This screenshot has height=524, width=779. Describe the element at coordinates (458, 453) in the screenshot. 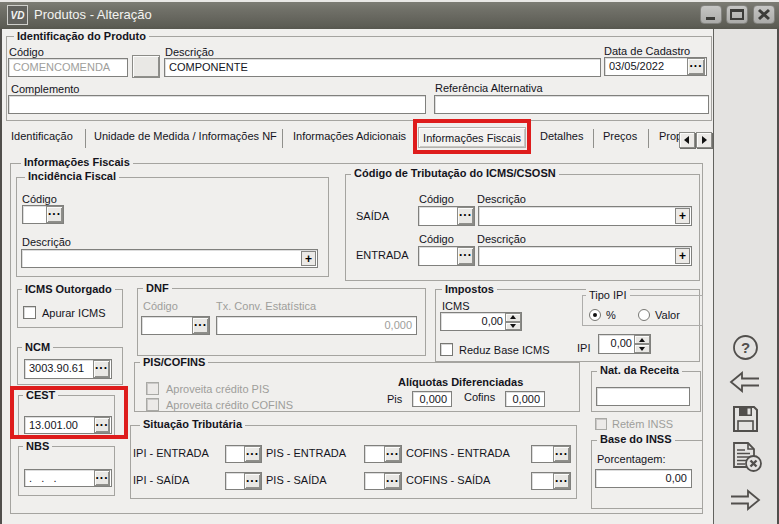

I see `cofins-entrada-label: COFINS - ENTRADA` at that location.